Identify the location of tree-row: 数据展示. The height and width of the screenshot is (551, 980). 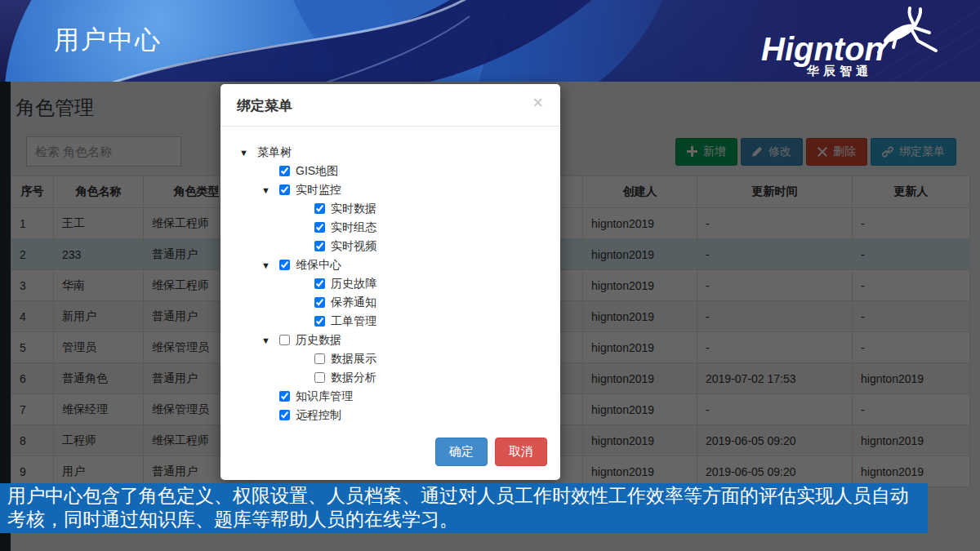
(390, 359).